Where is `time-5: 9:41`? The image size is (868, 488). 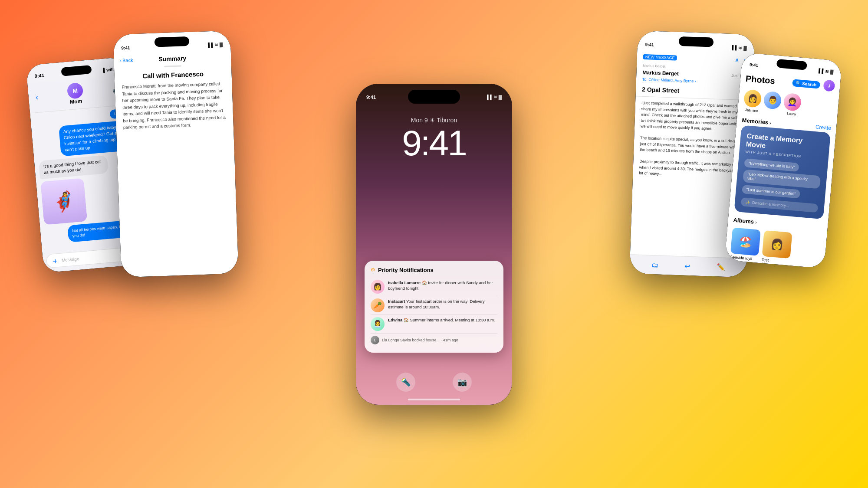
time-5: 9:41 is located at coordinates (754, 65).